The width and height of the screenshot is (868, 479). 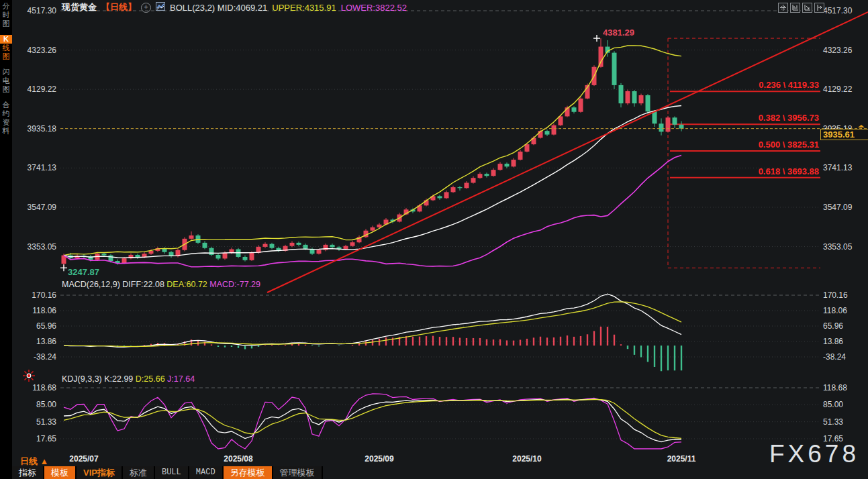 What do you see at coordinates (91, 284) in the screenshot?
I see `macd-title: MACD(26,12,9)` at bounding box center [91, 284].